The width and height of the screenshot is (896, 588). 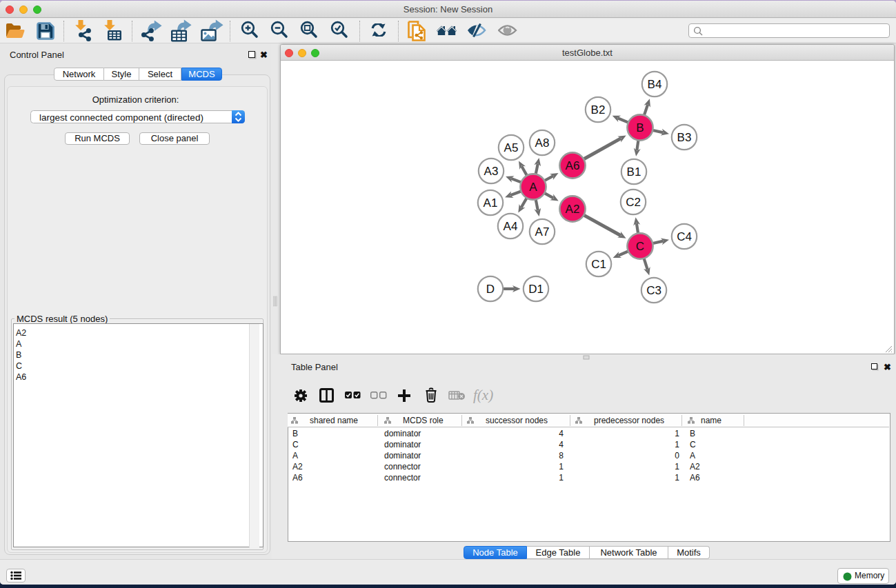 What do you see at coordinates (599, 265) in the screenshot?
I see `svg-text: C1` at bounding box center [599, 265].